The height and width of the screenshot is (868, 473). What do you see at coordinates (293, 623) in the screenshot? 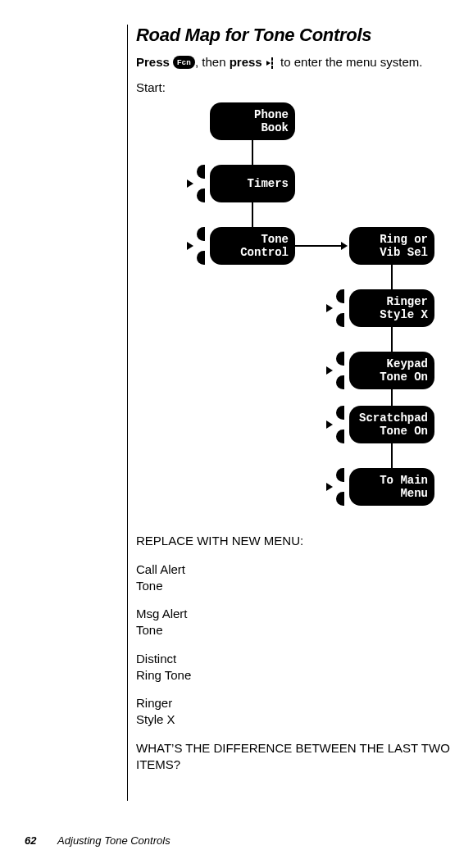
I see `item-msg-alert: Msg Alert Tone` at bounding box center [293, 623].